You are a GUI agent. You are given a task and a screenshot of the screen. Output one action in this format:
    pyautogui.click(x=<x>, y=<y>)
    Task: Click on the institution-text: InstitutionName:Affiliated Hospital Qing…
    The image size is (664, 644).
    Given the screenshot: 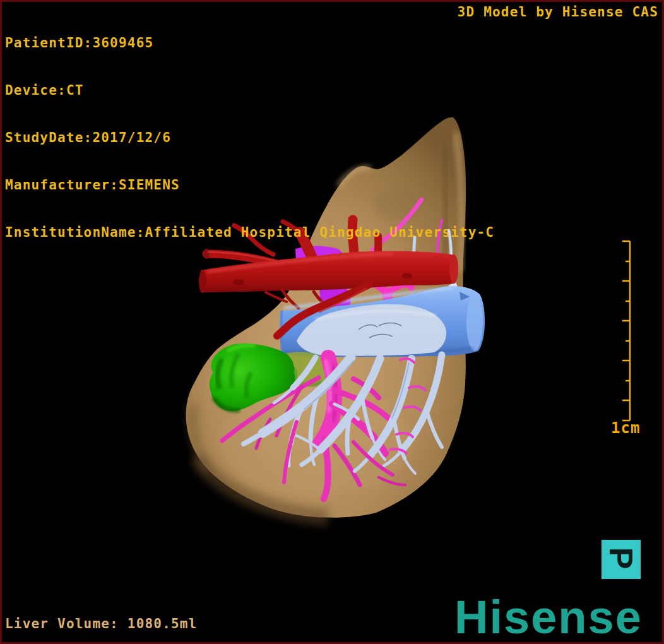 What is the action you would take?
    pyautogui.click(x=250, y=232)
    